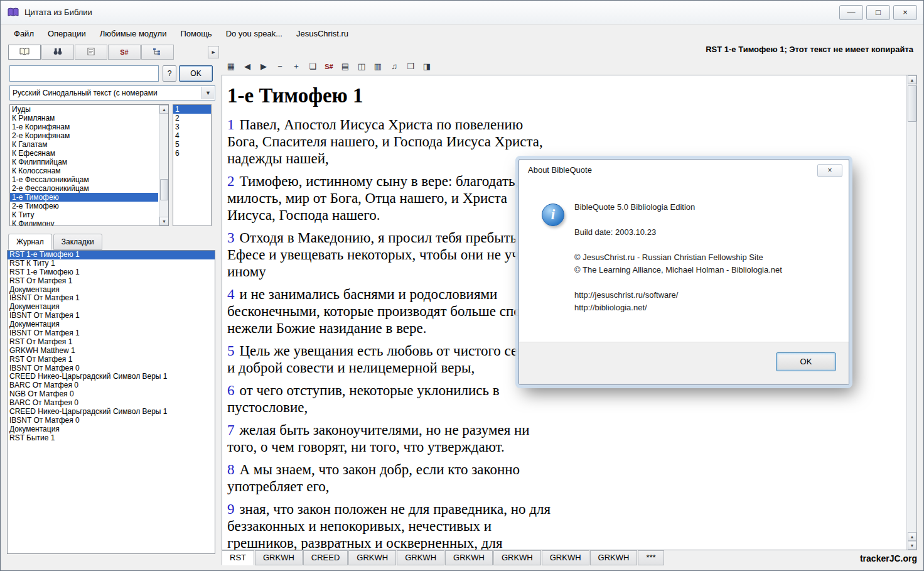 The width and height of the screenshot is (924, 571). Describe the element at coordinates (192, 136) in the screenshot. I see `chapter-item: 4` at that location.